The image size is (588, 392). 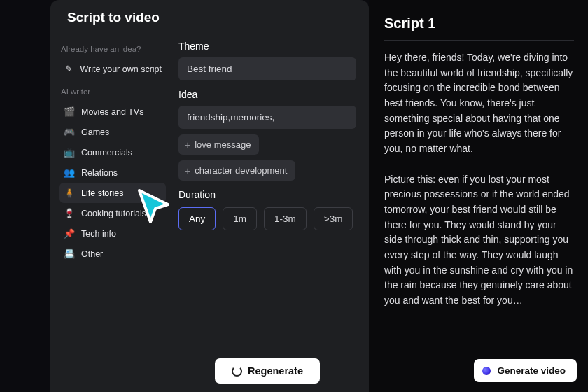 I want to click on clapper-icon: 🎬, so click(x=69, y=112).